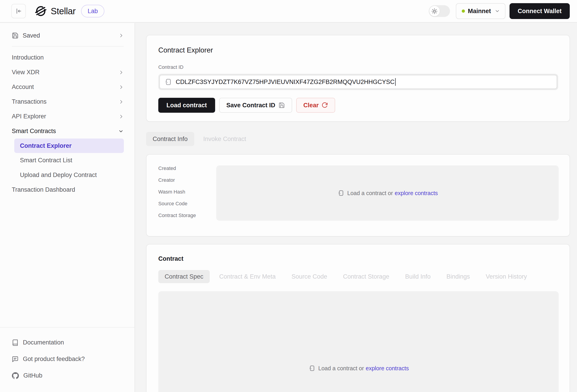 This screenshot has width=577, height=392. Describe the element at coordinates (316, 105) in the screenshot. I see `clear-button: Clear` at that location.